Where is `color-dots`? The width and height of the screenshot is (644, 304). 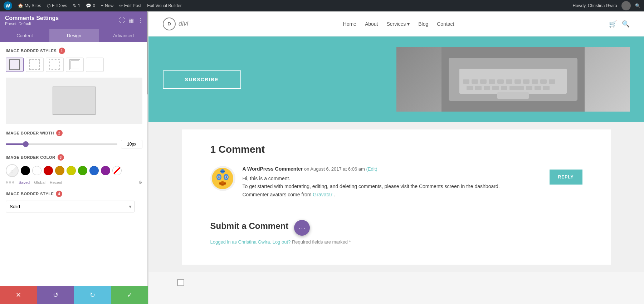 color-dots is located at coordinates (10, 182).